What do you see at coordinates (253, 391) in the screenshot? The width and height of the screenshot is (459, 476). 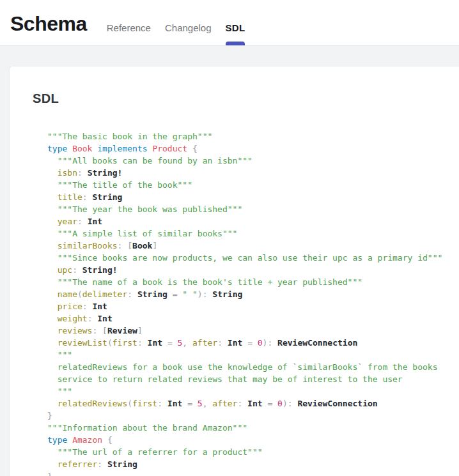 I see `code-line: """` at bounding box center [253, 391].